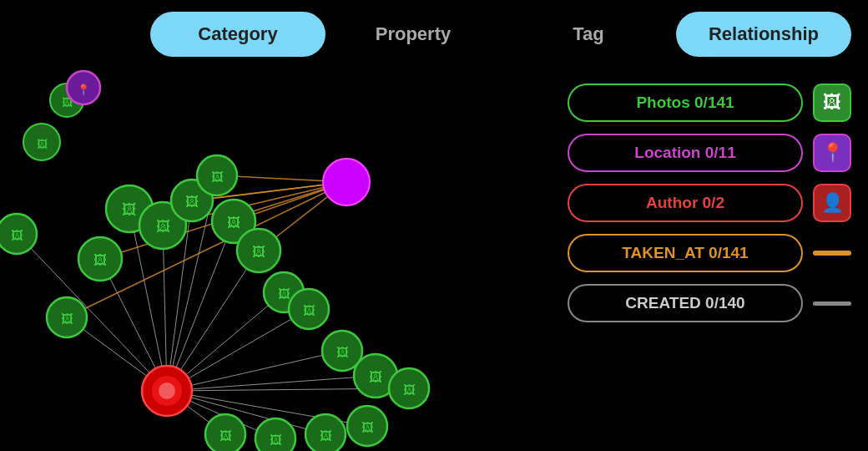  Describe the element at coordinates (764, 34) in the screenshot. I see `tab-relationship: Relationship` at that location.